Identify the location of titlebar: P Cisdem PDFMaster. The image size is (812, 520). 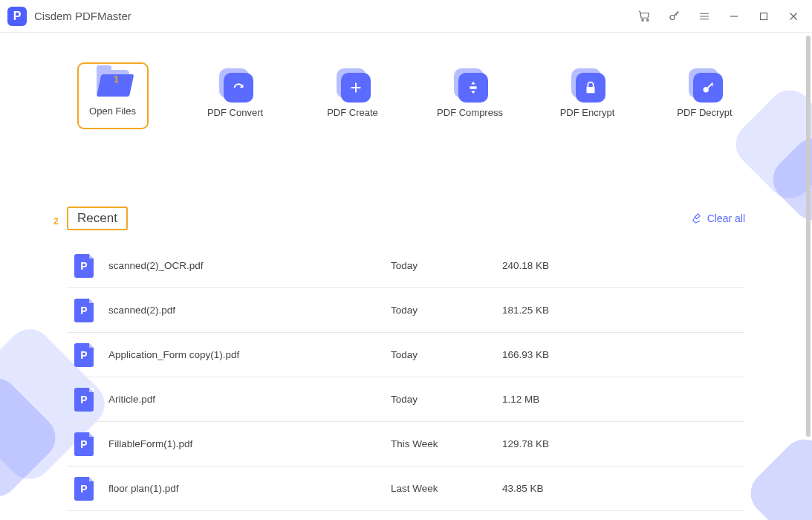
(406, 16).